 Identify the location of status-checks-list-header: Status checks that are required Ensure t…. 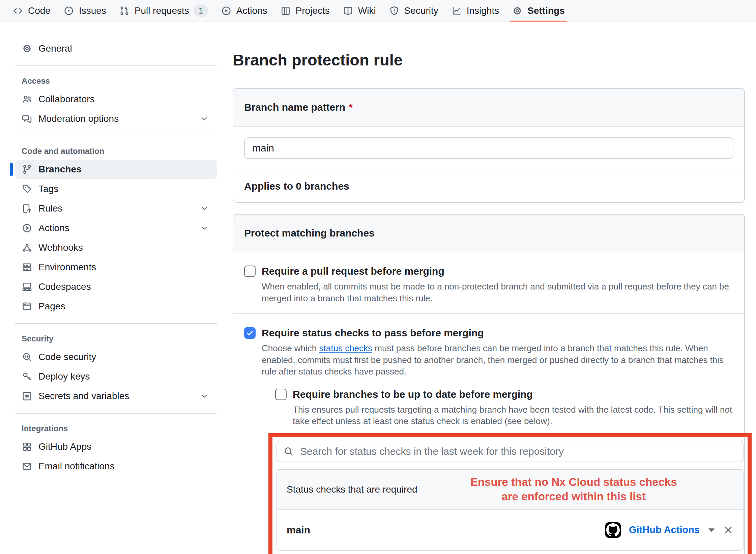
(510, 490).